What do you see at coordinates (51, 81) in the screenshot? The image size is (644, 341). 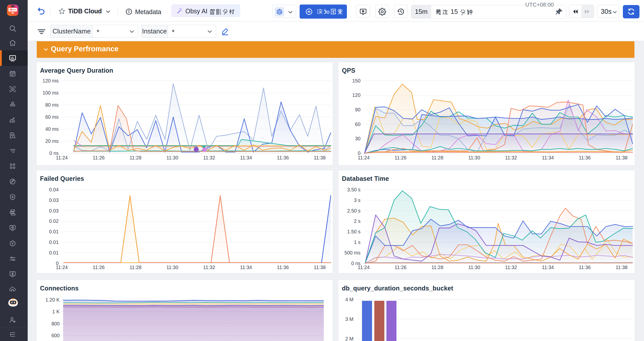 I see `svg-text: 120 ms` at bounding box center [51, 81].